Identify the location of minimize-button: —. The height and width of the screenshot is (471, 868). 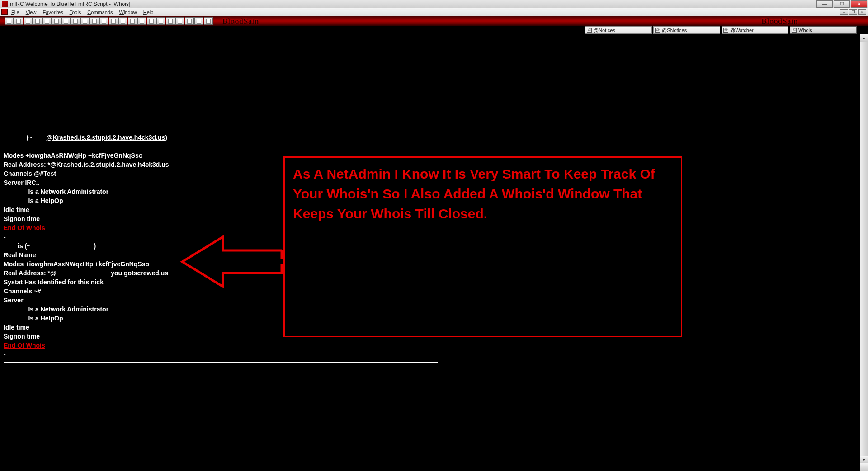
(825, 4).